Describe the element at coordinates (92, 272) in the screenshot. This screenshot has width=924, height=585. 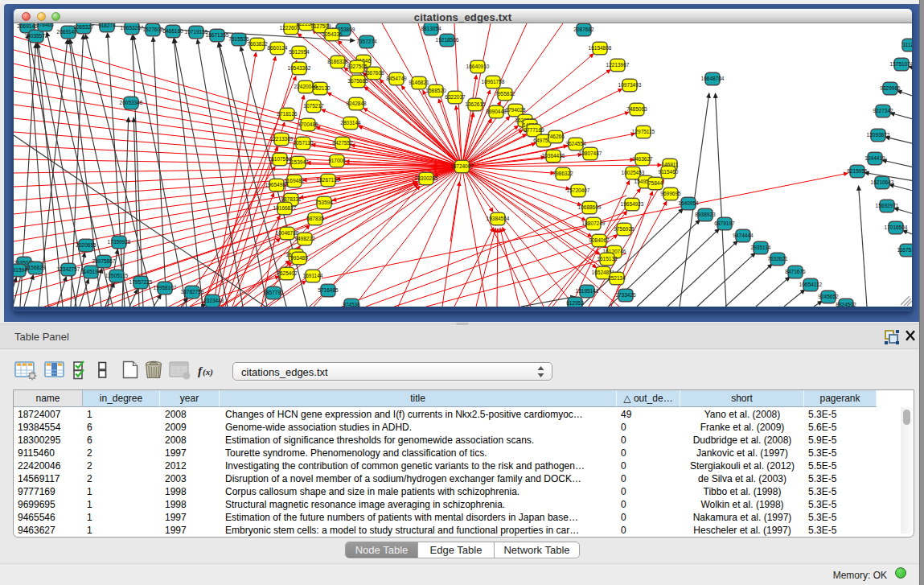
I see `svg-text: 1145194` at that location.